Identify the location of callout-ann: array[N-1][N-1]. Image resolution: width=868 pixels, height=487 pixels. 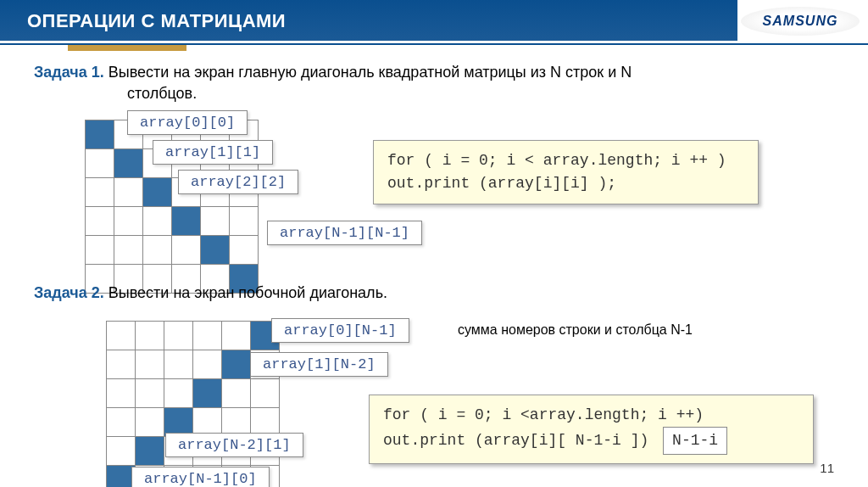
(344, 232).